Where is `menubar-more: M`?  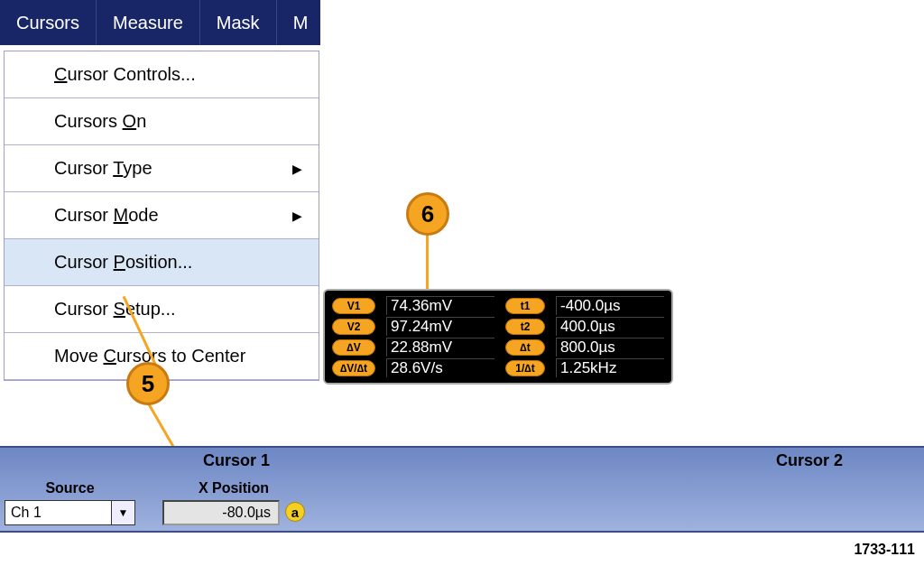 menubar-more: M is located at coordinates (301, 23).